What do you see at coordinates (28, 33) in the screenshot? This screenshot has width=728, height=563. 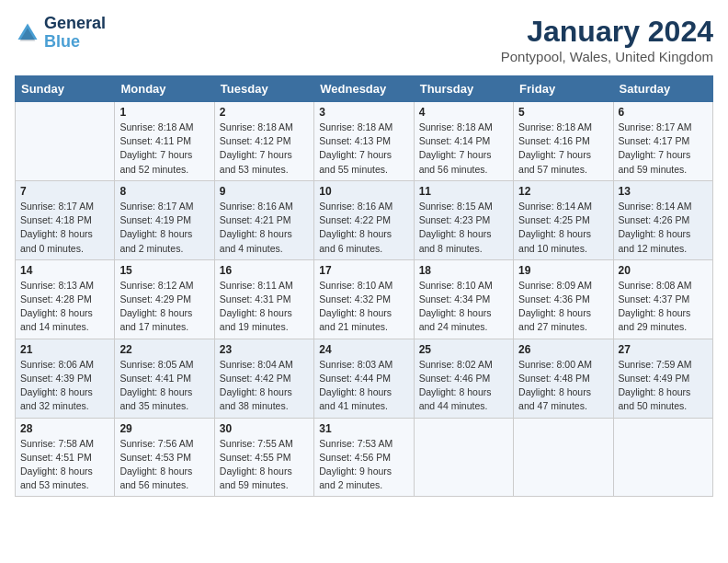 I see `logo-icon` at bounding box center [28, 33].